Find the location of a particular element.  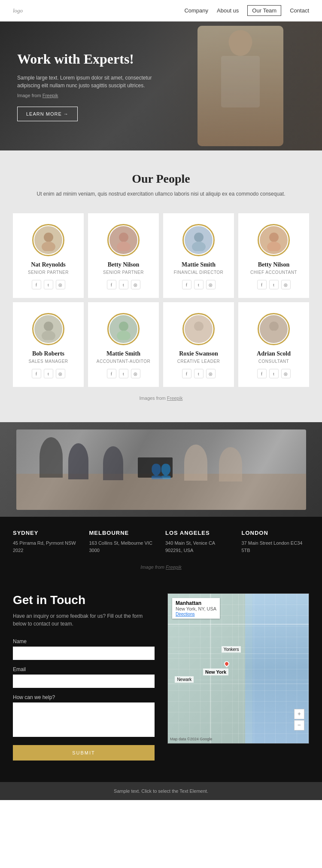

nav-company: Company is located at coordinates (196, 10).